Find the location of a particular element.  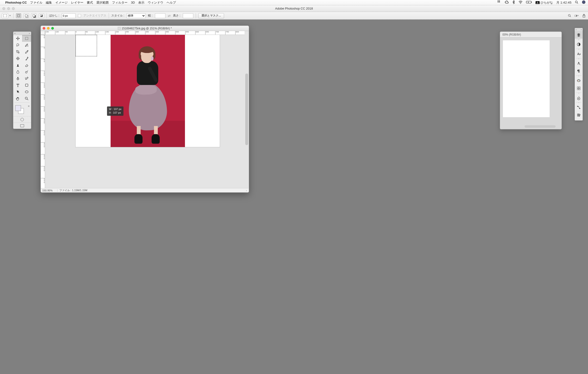

strip-close-icon: × is located at coordinates (576, 30).